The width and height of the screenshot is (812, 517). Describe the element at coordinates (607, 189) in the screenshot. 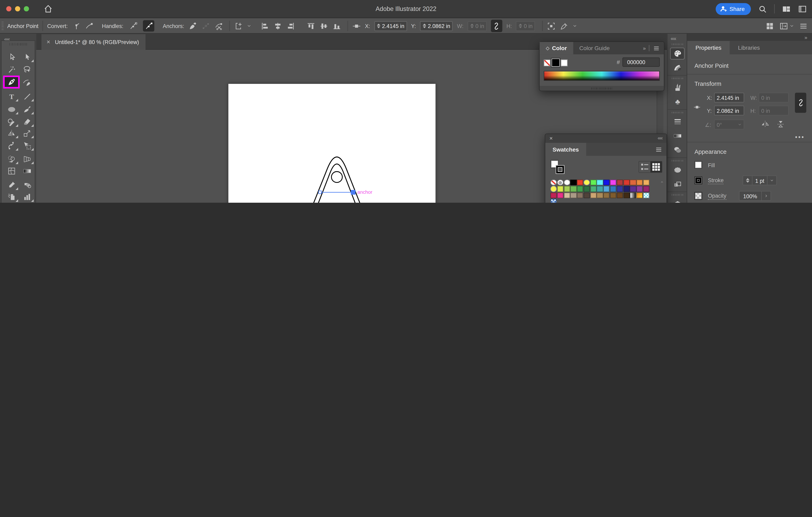

I see `swatch-54a8dc` at that location.